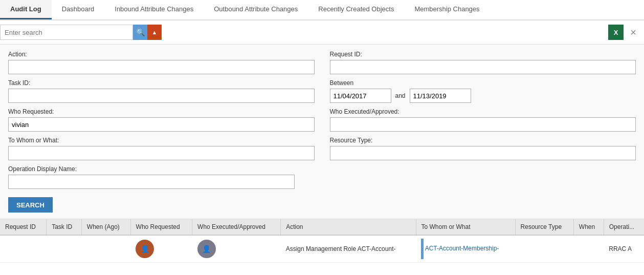 The image size is (644, 275). Describe the element at coordinates (162, 112) in the screenshot. I see `who-requested-label: Who Requested:` at that location.